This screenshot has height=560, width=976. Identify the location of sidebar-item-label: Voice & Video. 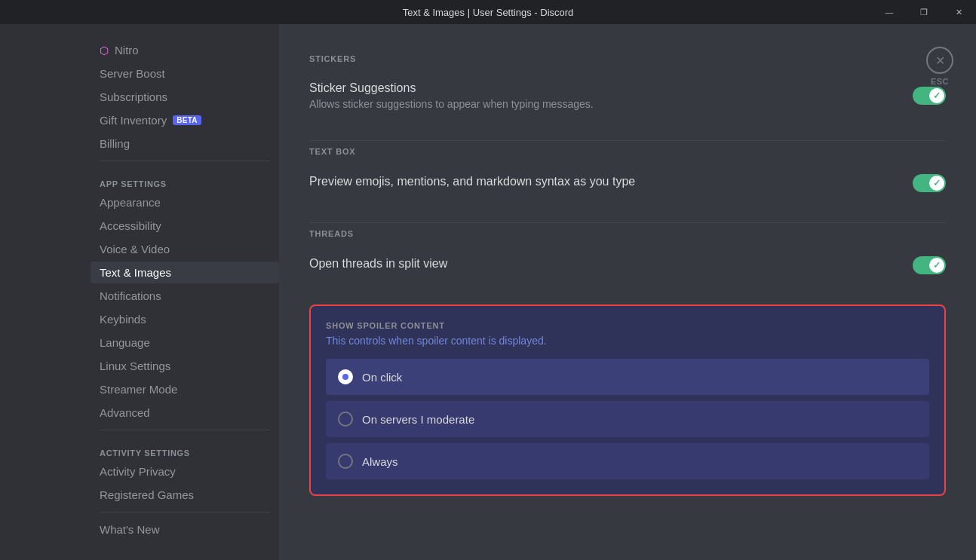
(134, 249).